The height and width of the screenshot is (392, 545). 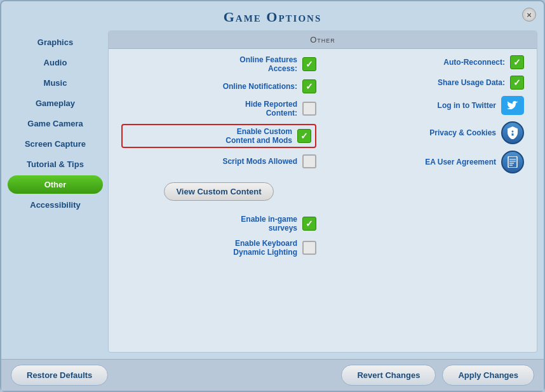 I want to click on share-usage-label: Share Usage Data:, so click(x=471, y=83).